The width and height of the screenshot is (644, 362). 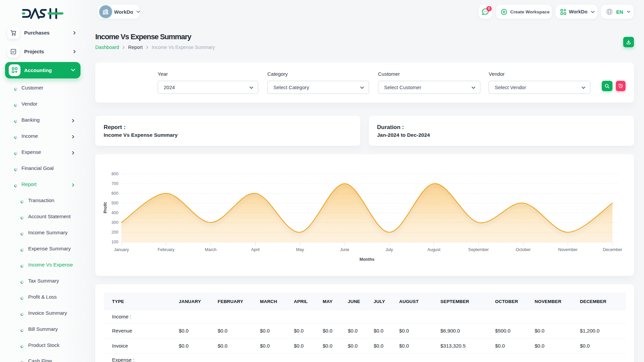 What do you see at coordinates (105, 208) in the screenshot?
I see `svg-text: Profit` at bounding box center [105, 208].